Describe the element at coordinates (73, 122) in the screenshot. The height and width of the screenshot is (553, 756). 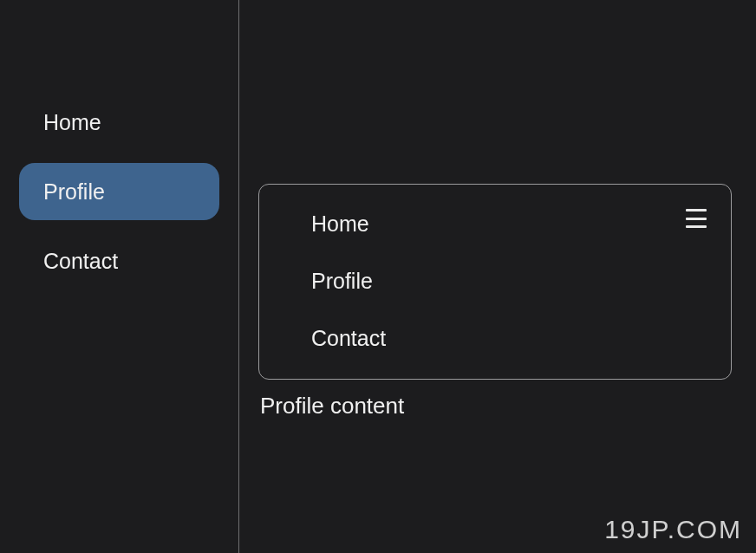
I see `sidebar-item-label: Home` at that location.